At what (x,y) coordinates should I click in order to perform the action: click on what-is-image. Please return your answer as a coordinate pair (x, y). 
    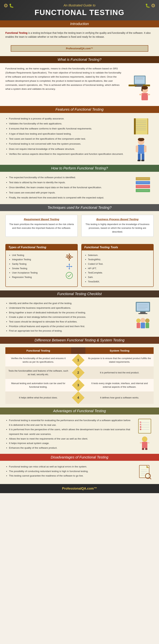
    Looking at the image, I should click on (139, 84).